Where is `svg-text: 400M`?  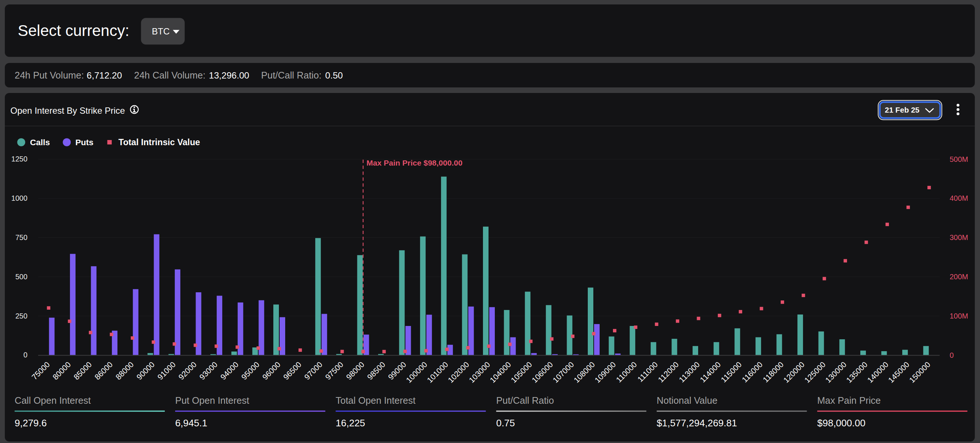 svg-text: 400M is located at coordinates (959, 198).